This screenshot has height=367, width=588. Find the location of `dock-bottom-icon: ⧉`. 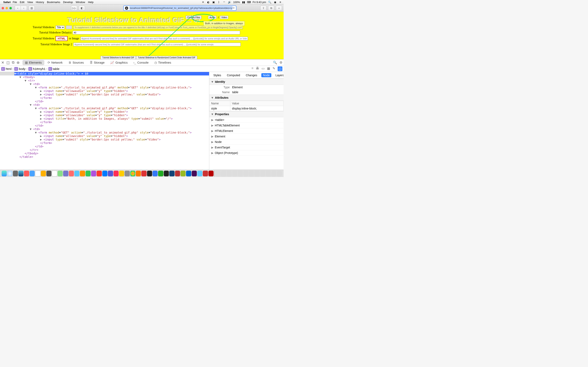

dock-bottom-icon: ⧉ is located at coordinates (13, 63).